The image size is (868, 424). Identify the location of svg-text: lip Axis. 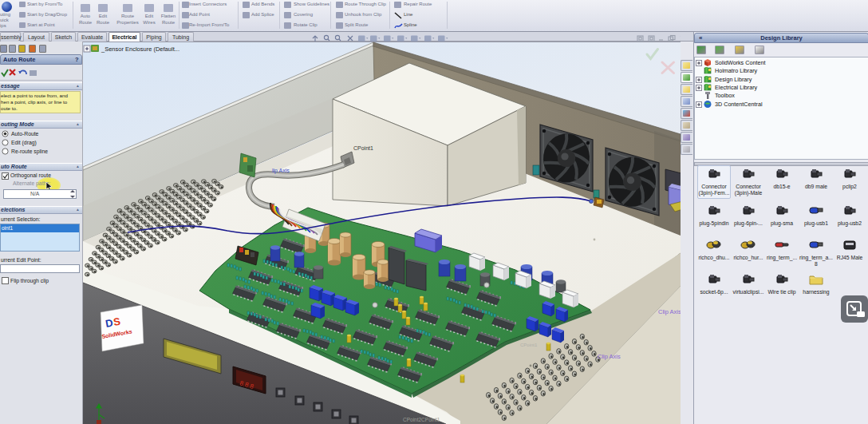
(281, 171).